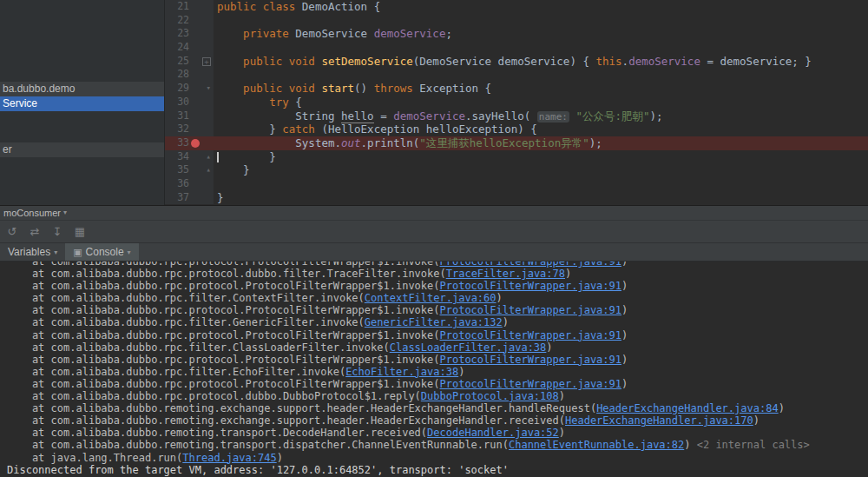 Image resolution: width=868 pixels, height=477 pixels. Describe the element at coordinates (434, 232) in the screenshot. I see `debug-toolbar: ↺ ⇄ ↧ ▦` at that location.